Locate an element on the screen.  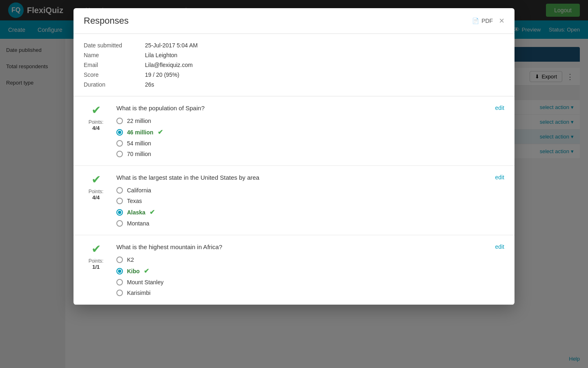
option-item-correct: 46 million ✔ is located at coordinates (310, 132).